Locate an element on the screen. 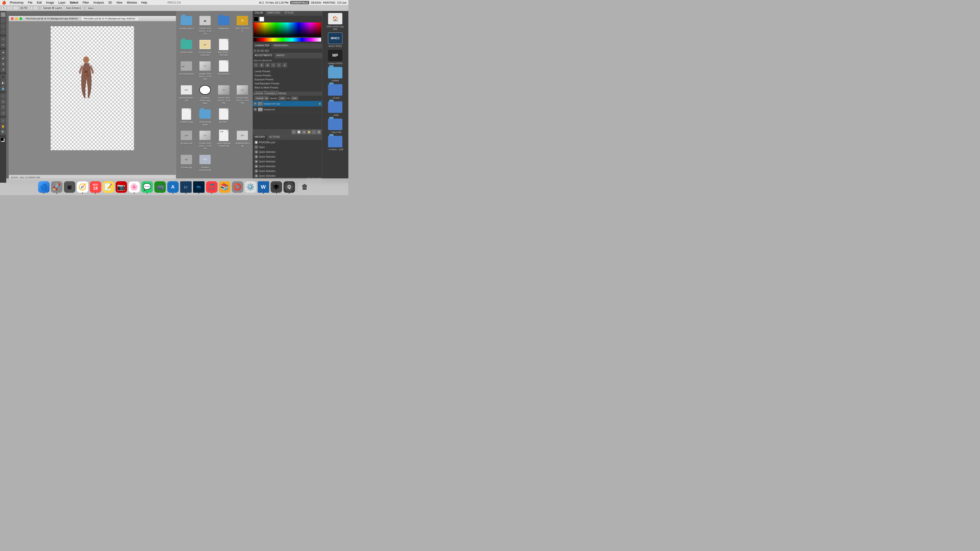 The width and height of the screenshot is (980, 551). adj-channel-mixer: Channel Mixer Presets is located at coordinates (288, 91).